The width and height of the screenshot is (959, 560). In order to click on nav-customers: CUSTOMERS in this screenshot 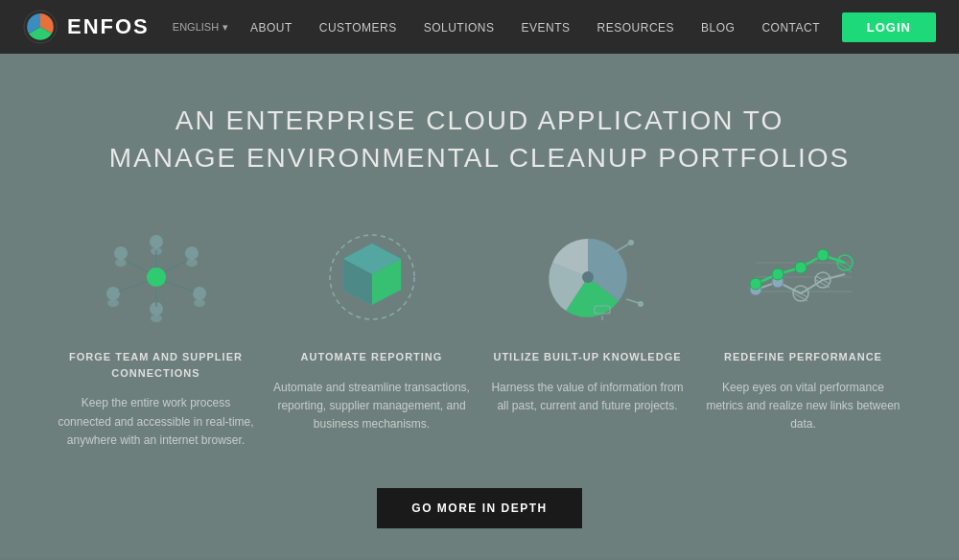, I will do `click(359, 28)`.